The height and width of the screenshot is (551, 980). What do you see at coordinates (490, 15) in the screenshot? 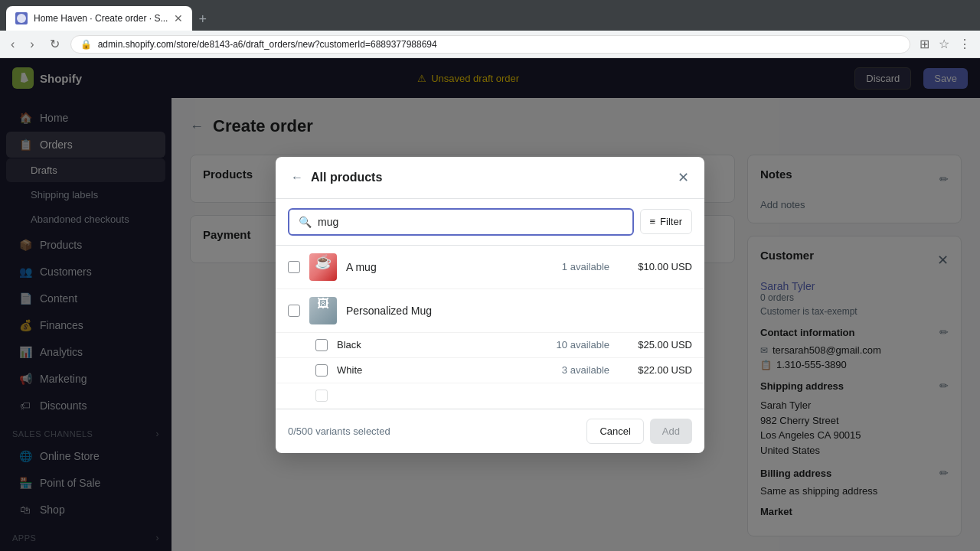
I see `browser-chrome: Home Haven · Create order · S... ✕ +` at bounding box center [490, 15].